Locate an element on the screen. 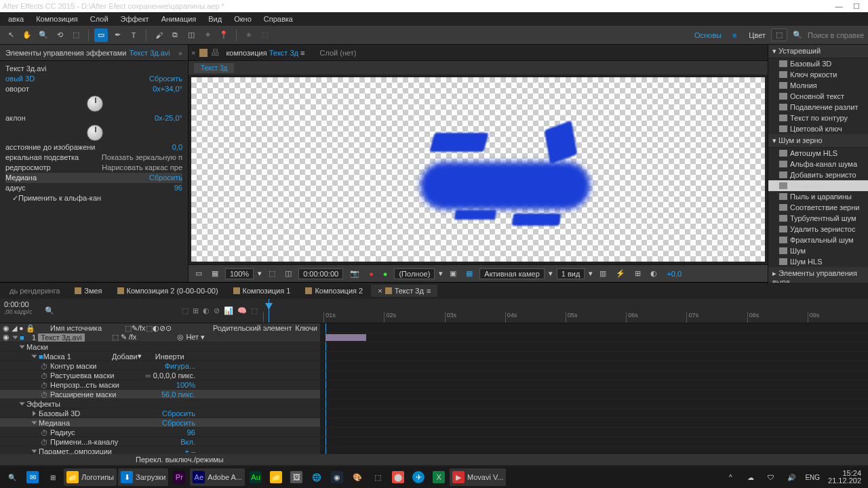 The width and height of the screenshot is (868, 488). panel-menu-icon: » is located at coordinates (180, 53).